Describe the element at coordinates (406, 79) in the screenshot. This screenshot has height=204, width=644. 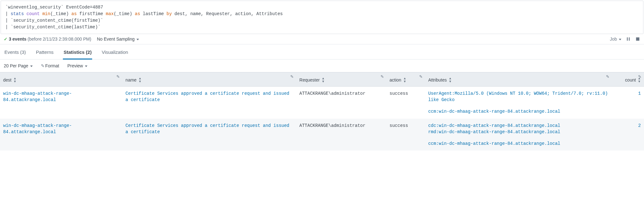
I see `col-header-action: action▲▼✎` at that location.